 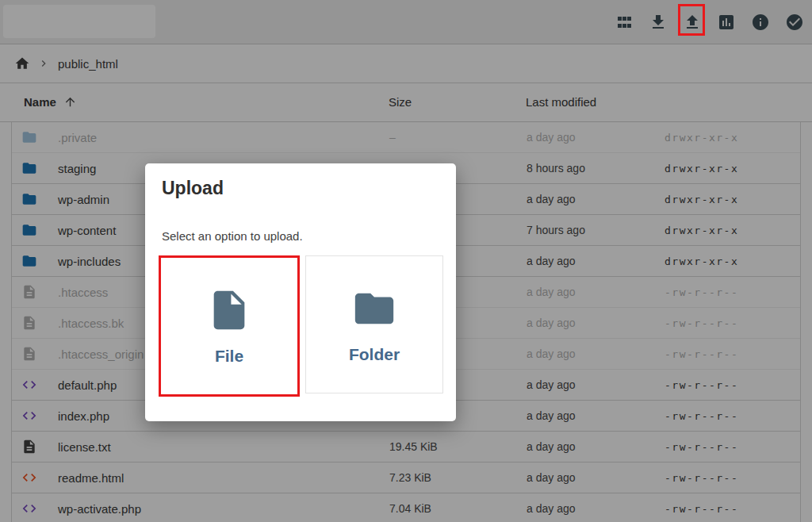 What do you see at coordinates (229, 326) in the screenshot?
I see `upload-option-file: File` at bounding box center [229, 326].